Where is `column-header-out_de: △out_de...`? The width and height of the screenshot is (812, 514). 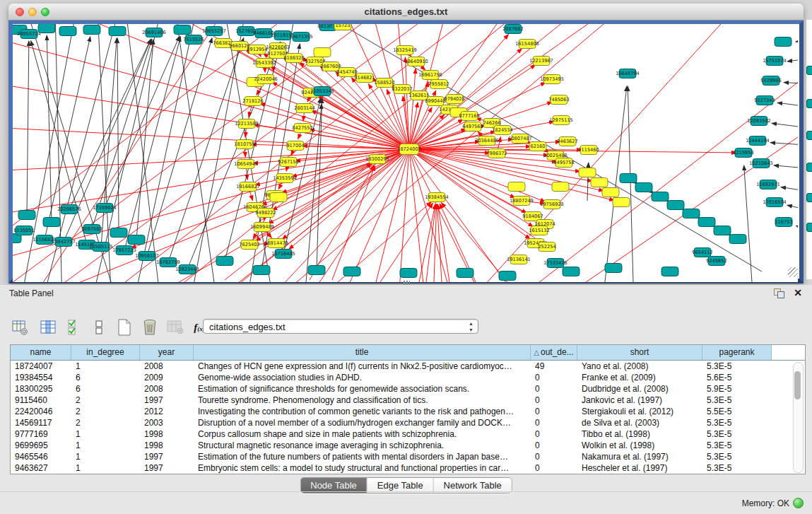
column-header-out_de: △out_de... is located at coordinates (554, 352).